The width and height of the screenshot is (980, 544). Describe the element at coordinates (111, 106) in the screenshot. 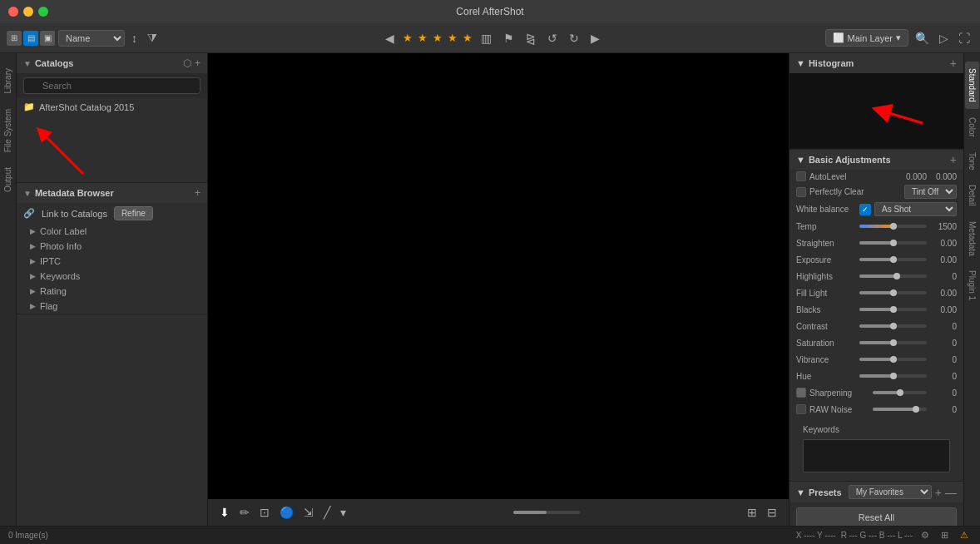

I see `catalog-item: 📁 AfterShot Catalog 2015` at that location.